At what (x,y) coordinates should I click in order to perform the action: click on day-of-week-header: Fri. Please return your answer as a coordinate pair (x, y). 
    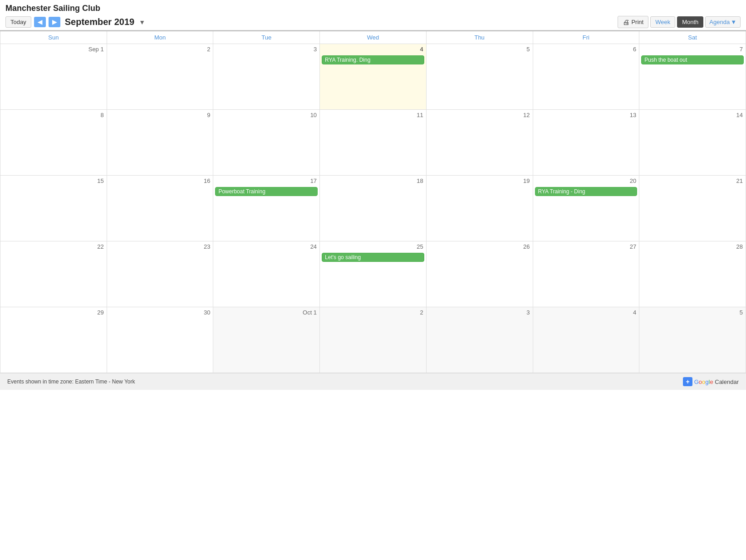
    Looking at the image, I should click on (586, 37).